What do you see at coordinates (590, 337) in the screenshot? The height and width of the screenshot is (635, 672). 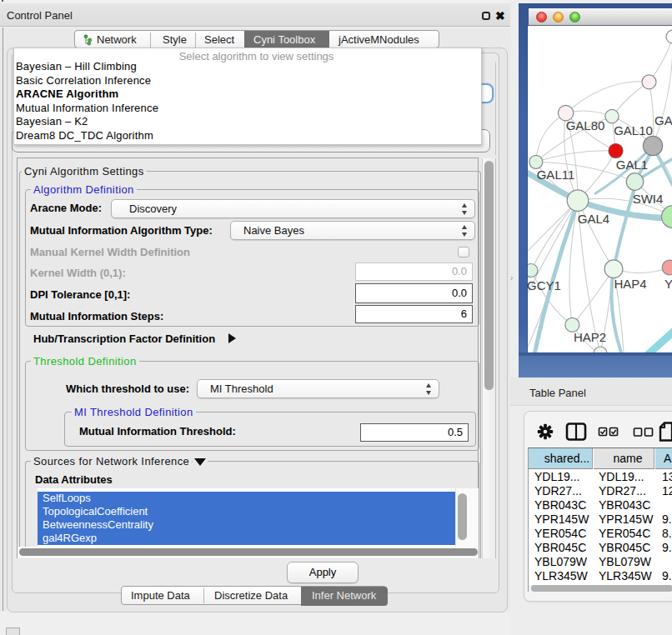 I see `svg-text: HAP2` at bounding box center [590, 337].